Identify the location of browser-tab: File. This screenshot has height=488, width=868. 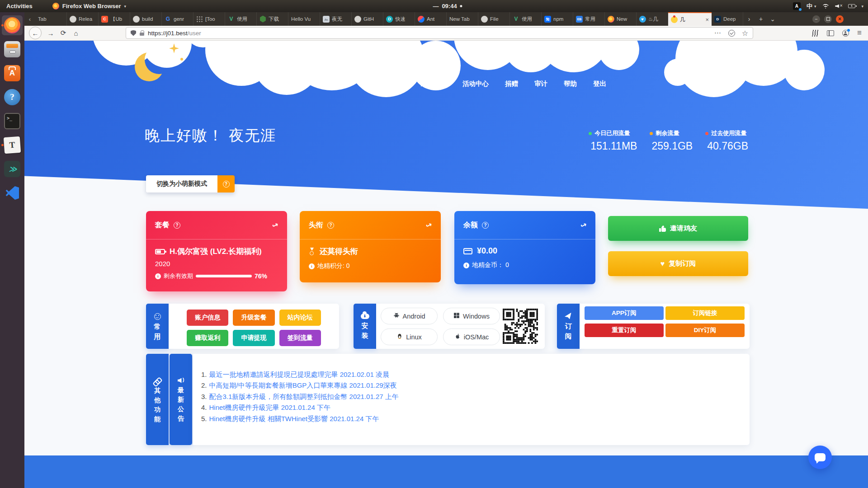
(494, 19).